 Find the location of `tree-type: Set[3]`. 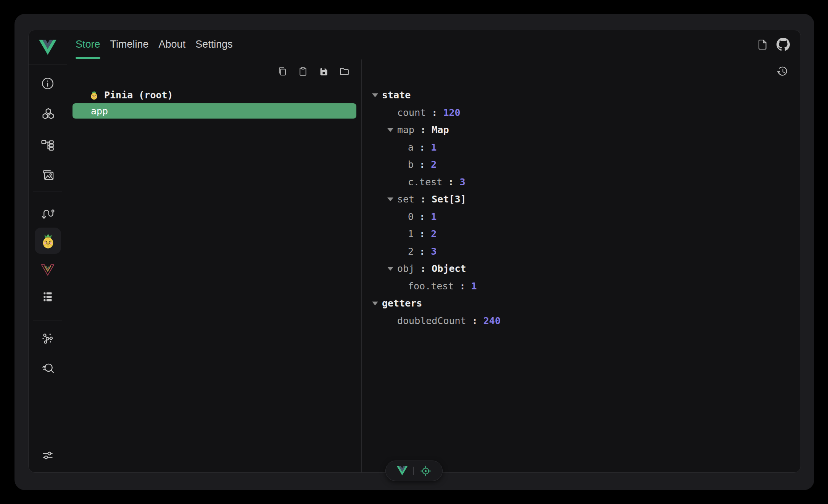

tree-type: Set[3] is located at coordinates (449, 199).